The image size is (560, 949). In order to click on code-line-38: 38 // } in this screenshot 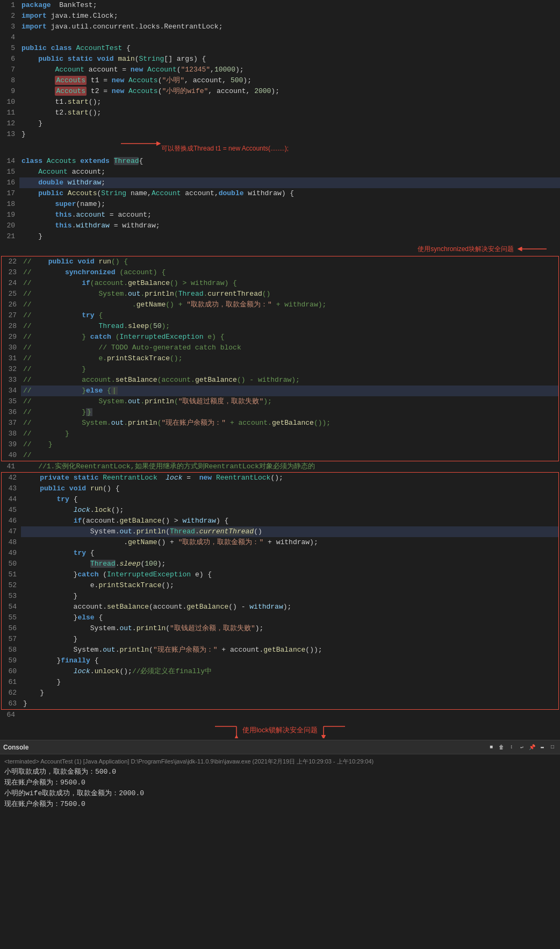, I will do `click(280, 434)`.